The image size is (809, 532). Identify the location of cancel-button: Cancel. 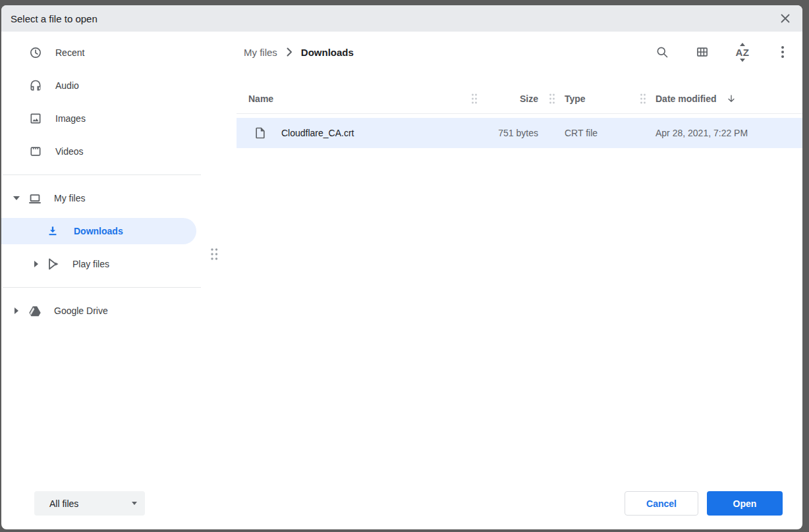
(661, 503).